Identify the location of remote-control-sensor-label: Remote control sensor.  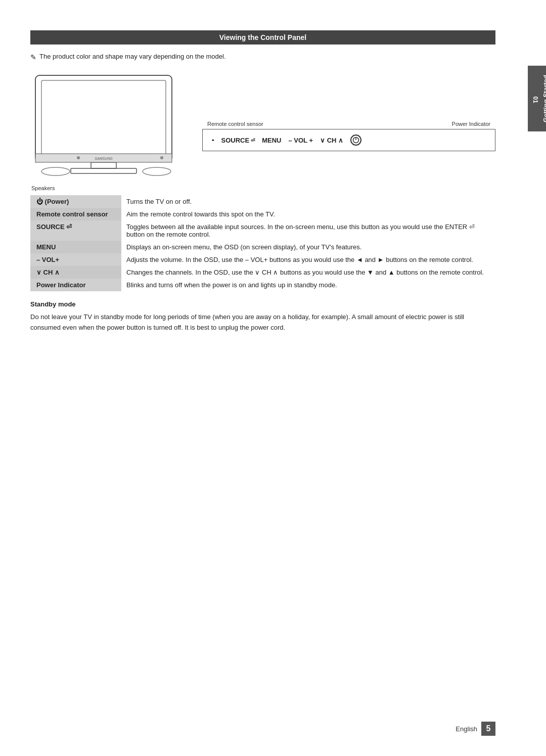
(236, 124).